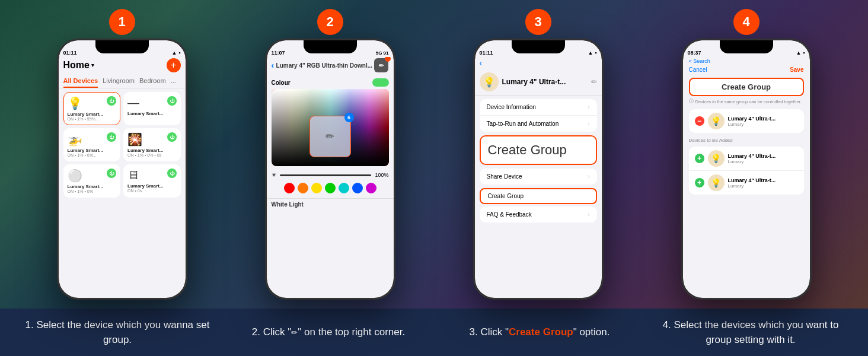  What do you see at coordinates (152, 145) in the screenshot?
I see `device-card-4: ⏻ 🎇 Lumary Smart... ON • 1% • 0% • 0s` at bounding box center [152, 145].